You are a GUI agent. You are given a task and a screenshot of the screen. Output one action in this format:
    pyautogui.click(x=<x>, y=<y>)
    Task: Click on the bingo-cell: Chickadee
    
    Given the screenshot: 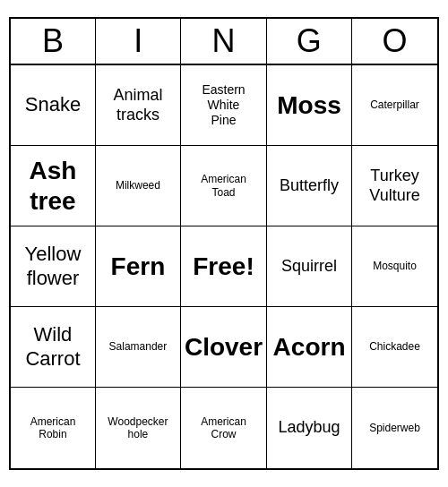 What is the action you would take?
    pyautogui.click(x=394, y=347)
    